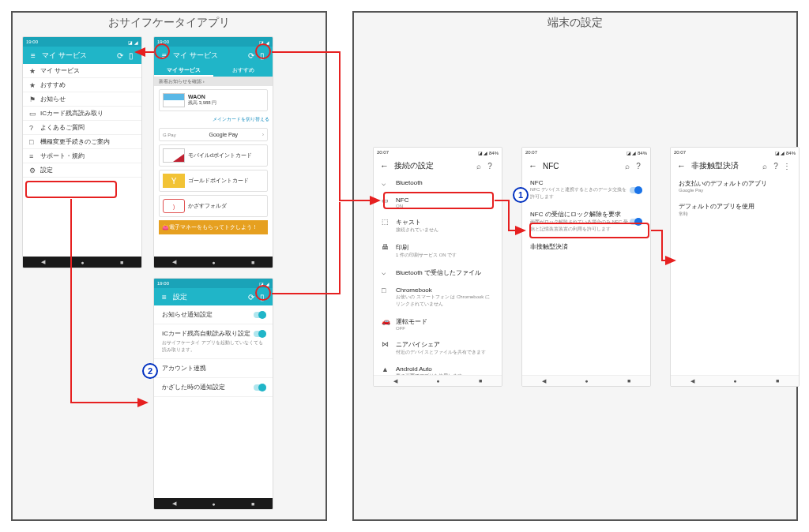  Describe the element at coordinates (213, 181) in the screenshot. I see `card-gold: Yゴールドポイントカード` at that location.